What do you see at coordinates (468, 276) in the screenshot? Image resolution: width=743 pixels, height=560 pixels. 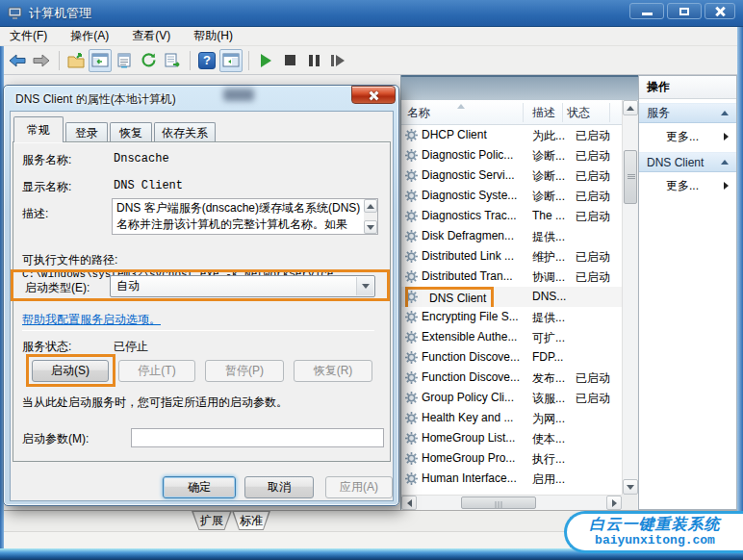 I see `service-name-cell: Distributed Tran...` at bounding box center [468, 276].